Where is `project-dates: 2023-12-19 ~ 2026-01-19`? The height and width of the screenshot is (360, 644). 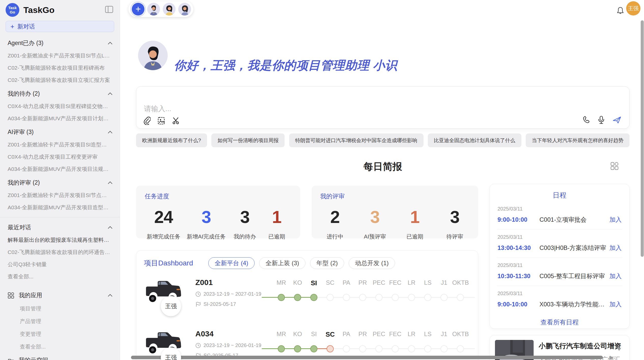 project-dates: 2023-12-19 ~ 2026-01-19 is located at coordinates (232, 345).